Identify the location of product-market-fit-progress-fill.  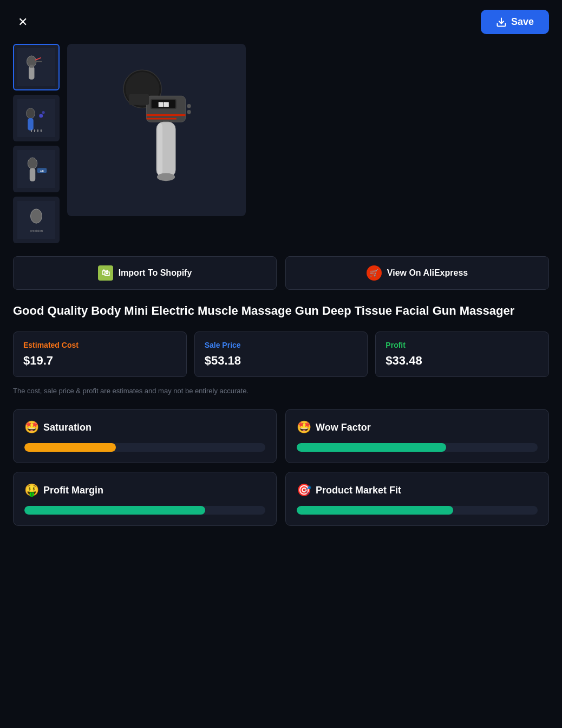
(375, 510).